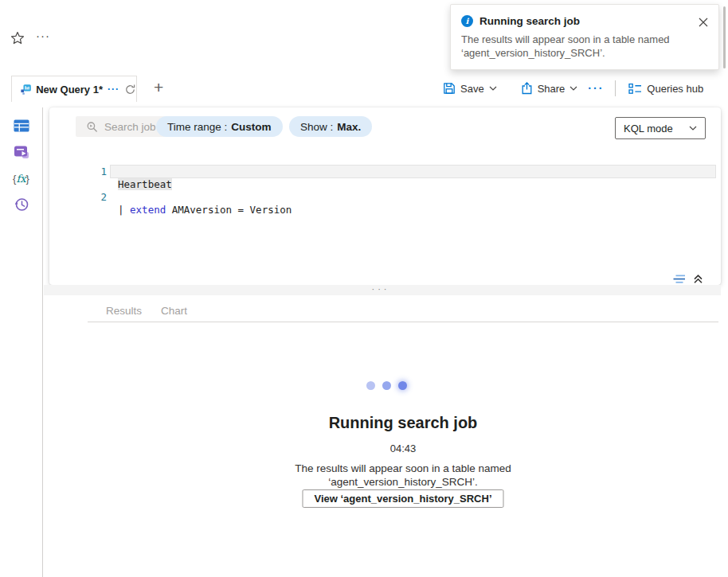 The image size is (728, 577). Describe the element at coordinates (229, 210) in the screenshot. I see `editor-line2-rest: AMAversion = Version` at that location.